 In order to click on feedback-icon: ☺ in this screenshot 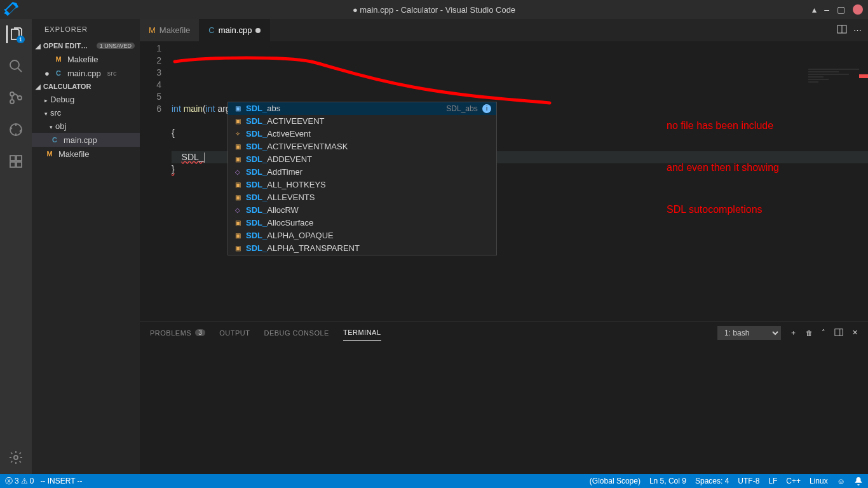, I will do `click(841, 482)`.